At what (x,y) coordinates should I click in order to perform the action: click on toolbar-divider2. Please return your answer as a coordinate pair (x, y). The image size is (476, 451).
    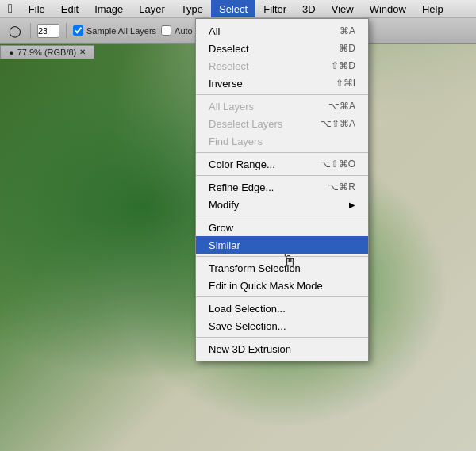
    Looking at the image, I should click on (67, 31).